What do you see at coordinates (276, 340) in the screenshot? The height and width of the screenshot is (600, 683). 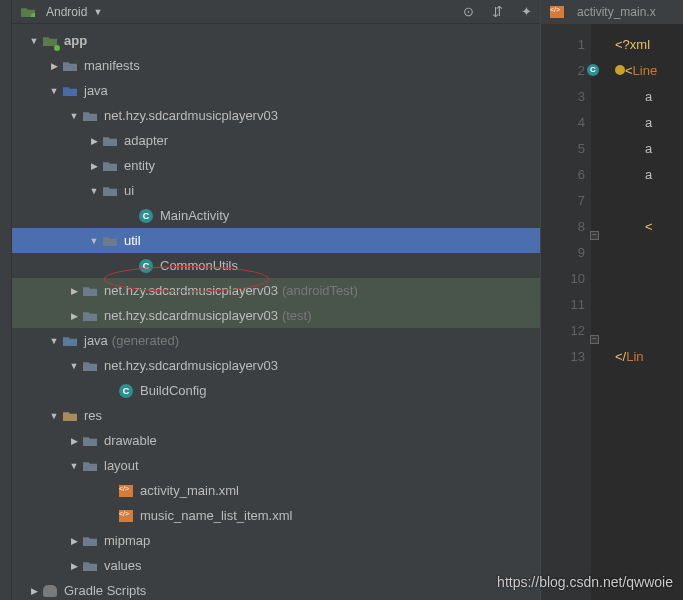 I see `tree-java-generated: java(generated)` at bounding box center [276, 340].